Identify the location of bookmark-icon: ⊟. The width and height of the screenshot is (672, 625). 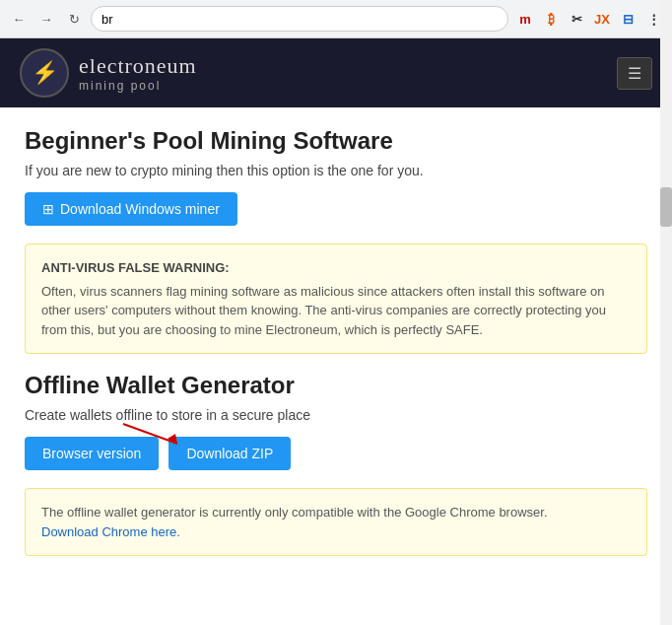
(628, 19).